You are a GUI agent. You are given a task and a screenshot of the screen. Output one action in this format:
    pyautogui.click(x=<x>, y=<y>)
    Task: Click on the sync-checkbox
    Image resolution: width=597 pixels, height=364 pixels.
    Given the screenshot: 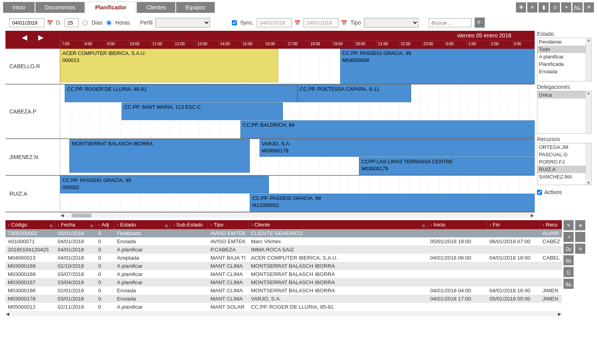 What is the action you would take?
    pyautogui.click(x=235, y=23)
    